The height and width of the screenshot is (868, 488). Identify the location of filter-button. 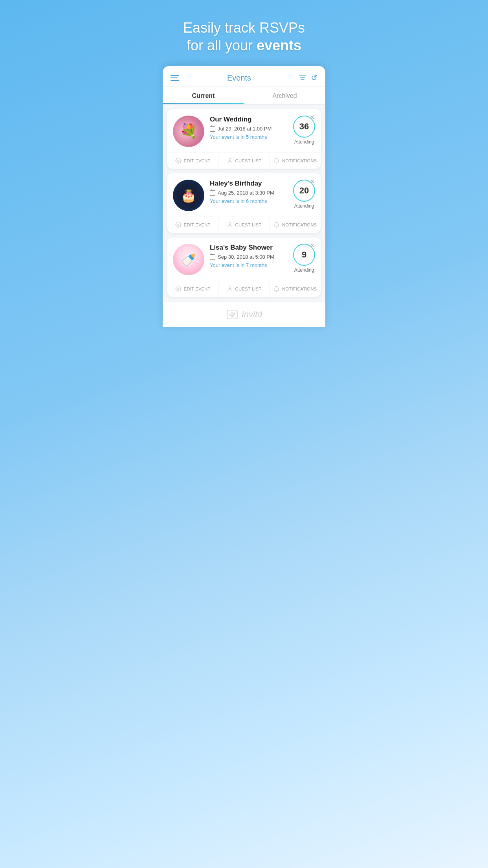
(303, 78).